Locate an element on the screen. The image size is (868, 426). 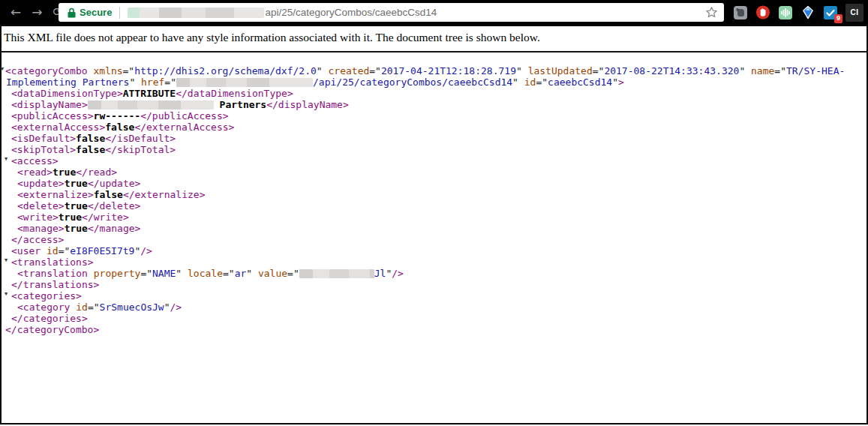
xml-token: NAME is located at coordinates (164, 273).